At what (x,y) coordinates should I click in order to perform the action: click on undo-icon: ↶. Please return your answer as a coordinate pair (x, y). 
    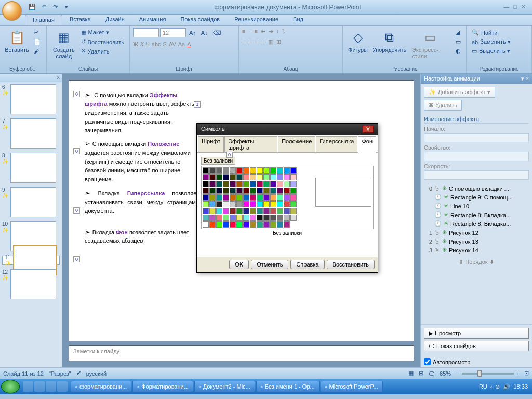
    Looking at the image, I should click on (44, 7).